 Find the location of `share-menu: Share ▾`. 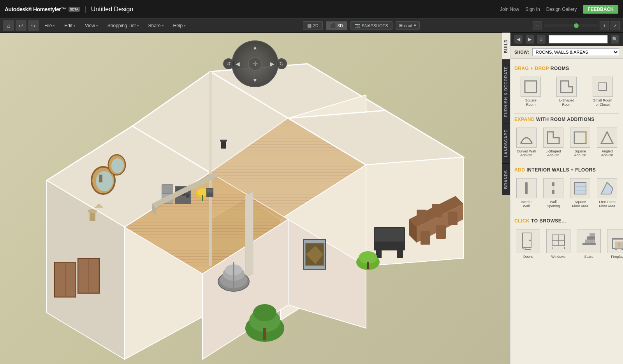

share-menu: Share ▾ is located at coordinates (156, 26).